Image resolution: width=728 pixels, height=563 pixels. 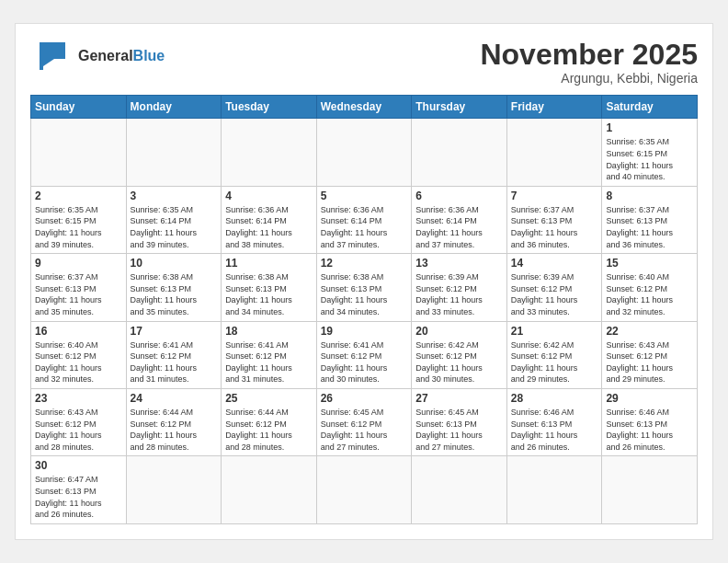 What do you see at coordinates (79, 287) in the screenshot?
I see `calendar-cell: 9Sunrise: 6:37 AM Sunset: 6:13 PM Daylig…` at bounding box center [79, 287].